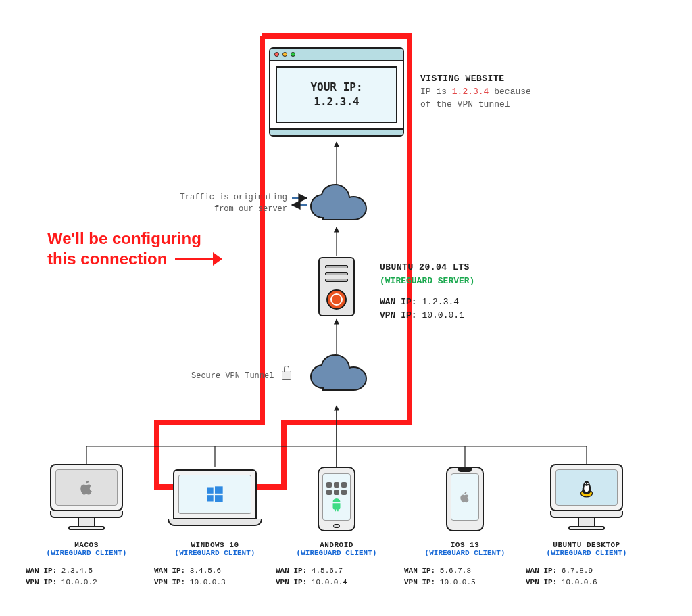  I want to click on website-caption-line1: IP is 1.2.3.4 because, so click(476, 92).